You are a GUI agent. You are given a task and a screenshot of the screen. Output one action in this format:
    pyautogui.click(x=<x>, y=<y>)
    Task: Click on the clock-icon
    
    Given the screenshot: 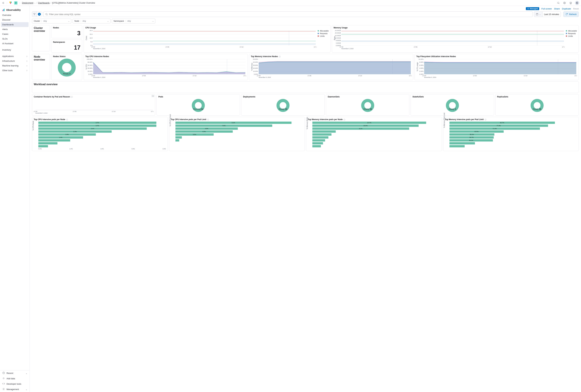 What is the action you would take?
    pyautogui.click(x=4, y=373)
    